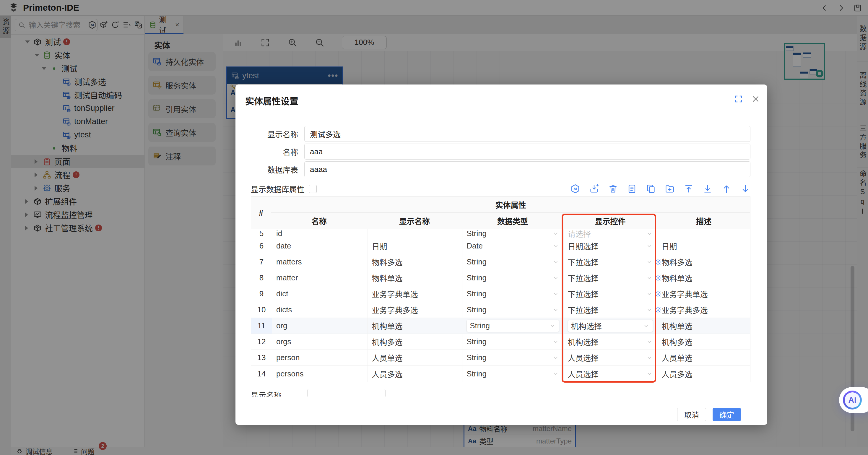  Describe the element at coordinates (704, 294) in the screenshot. I see `cell-description: 业务字典单选` at that location.